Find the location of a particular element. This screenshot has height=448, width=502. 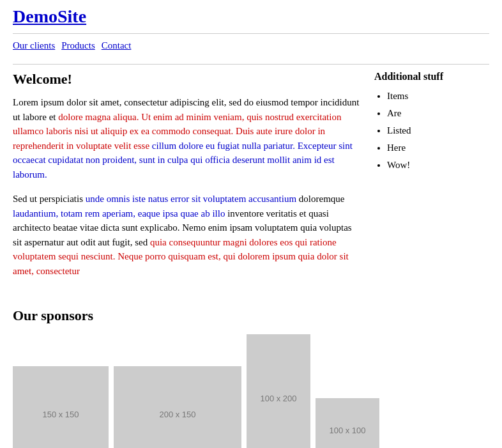

main-nav: Our clients Products Contact is located at coordinates (251, 46).